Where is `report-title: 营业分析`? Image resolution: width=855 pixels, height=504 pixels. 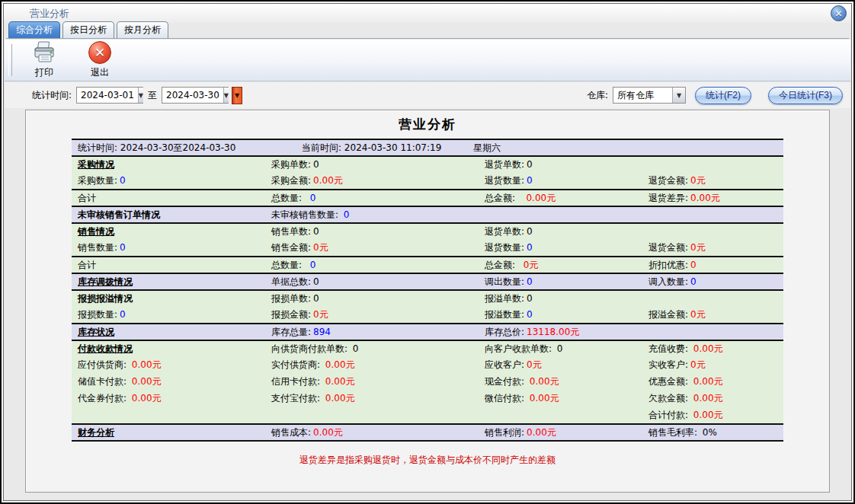
report-title: 营业分析 is located at coordinates (428, 125).